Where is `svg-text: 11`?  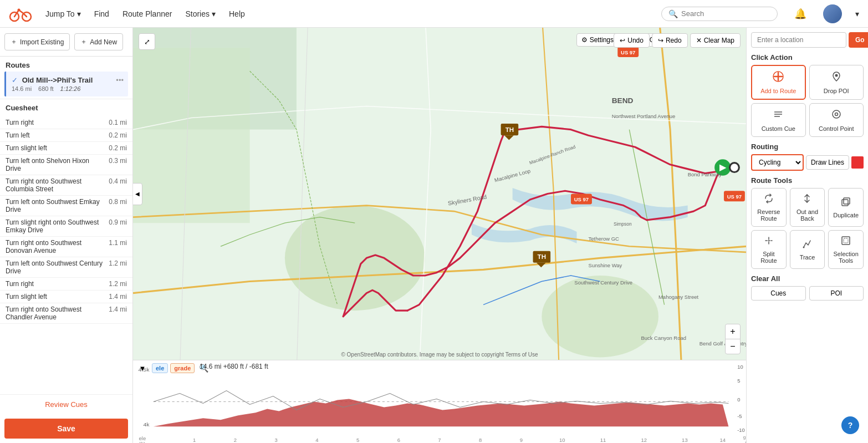 svg-text: 11 is located at coordinates (603, 440).